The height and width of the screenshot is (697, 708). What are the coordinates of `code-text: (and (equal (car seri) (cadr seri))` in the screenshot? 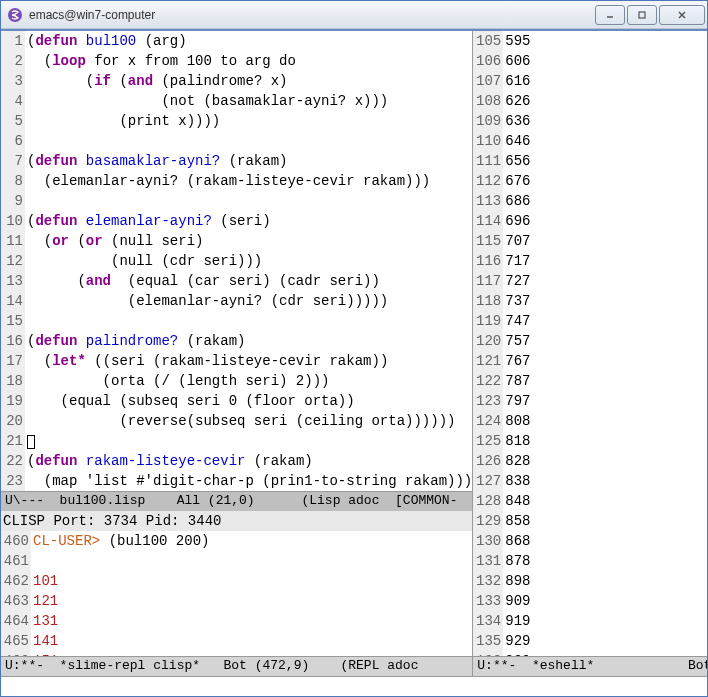 It's located at (202, 281).